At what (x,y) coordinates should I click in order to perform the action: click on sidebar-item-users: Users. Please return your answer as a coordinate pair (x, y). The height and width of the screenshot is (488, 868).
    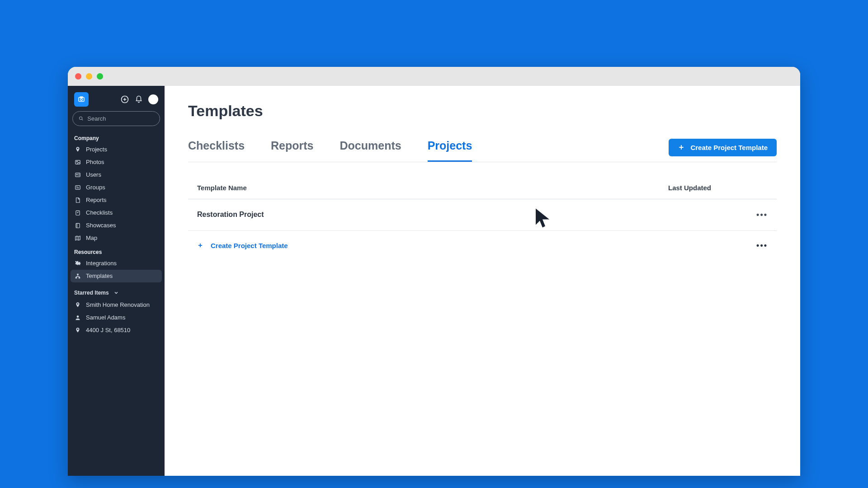
    Looking at the image, I should click on (116, 175).